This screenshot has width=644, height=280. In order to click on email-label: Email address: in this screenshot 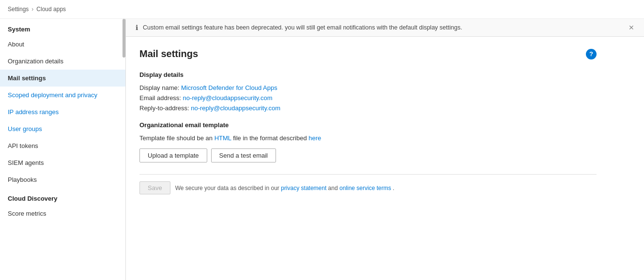, I will do `click(160, 98)`.